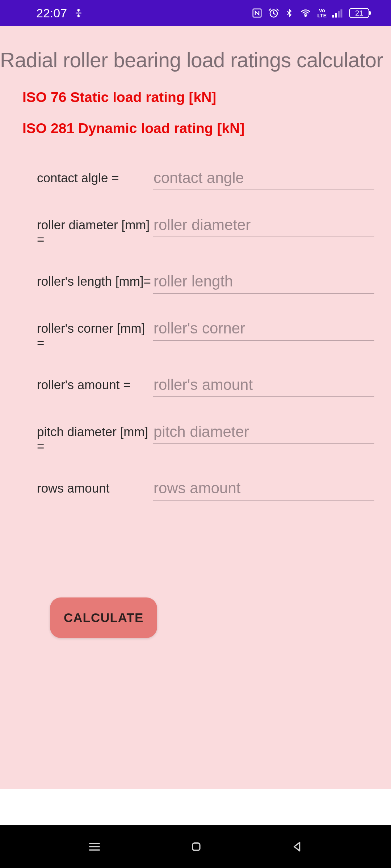 The image size is (391, 868). I want to click on recent-apps-icon, so click(94, 847).